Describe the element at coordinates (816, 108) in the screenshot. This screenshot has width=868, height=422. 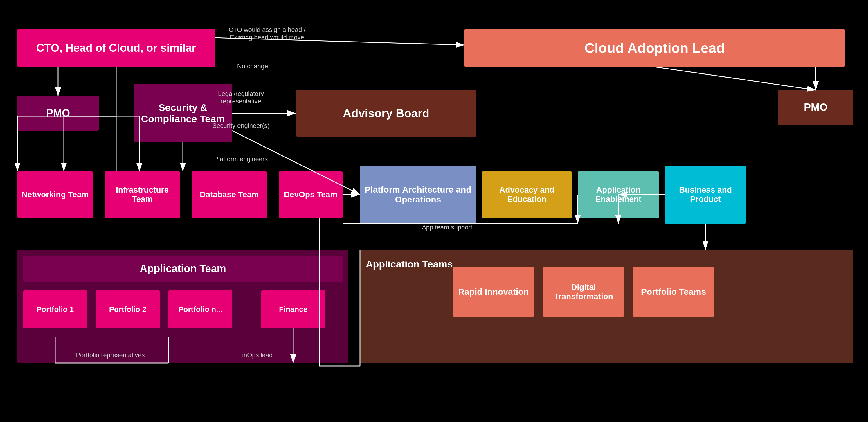
I see `pmo-right-node: PMO` at that location.